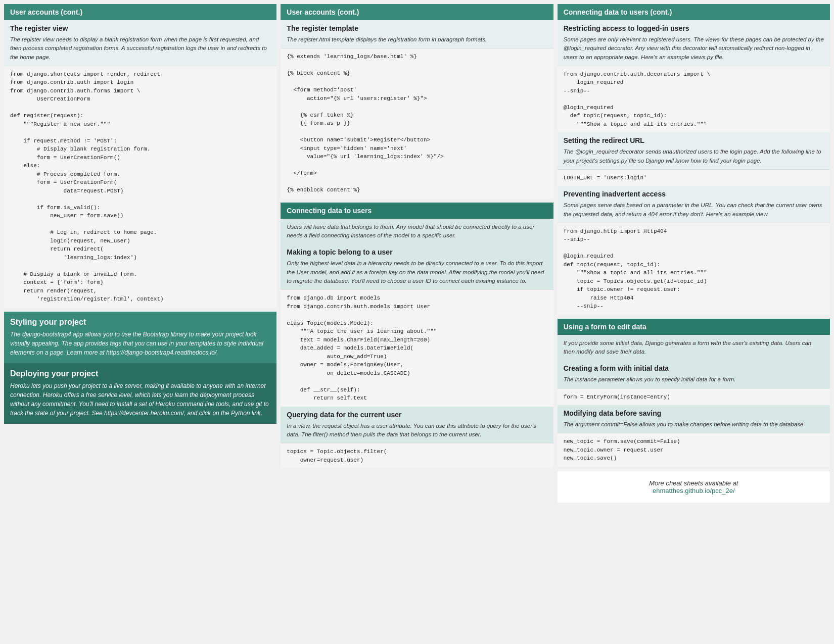 The height and width of the screenshot is (644, 834). What do you see at coordinates (141, 12) in the screenshot?
I see `col1-header: User accounts (cont.)` at bounding box center [141, 12].